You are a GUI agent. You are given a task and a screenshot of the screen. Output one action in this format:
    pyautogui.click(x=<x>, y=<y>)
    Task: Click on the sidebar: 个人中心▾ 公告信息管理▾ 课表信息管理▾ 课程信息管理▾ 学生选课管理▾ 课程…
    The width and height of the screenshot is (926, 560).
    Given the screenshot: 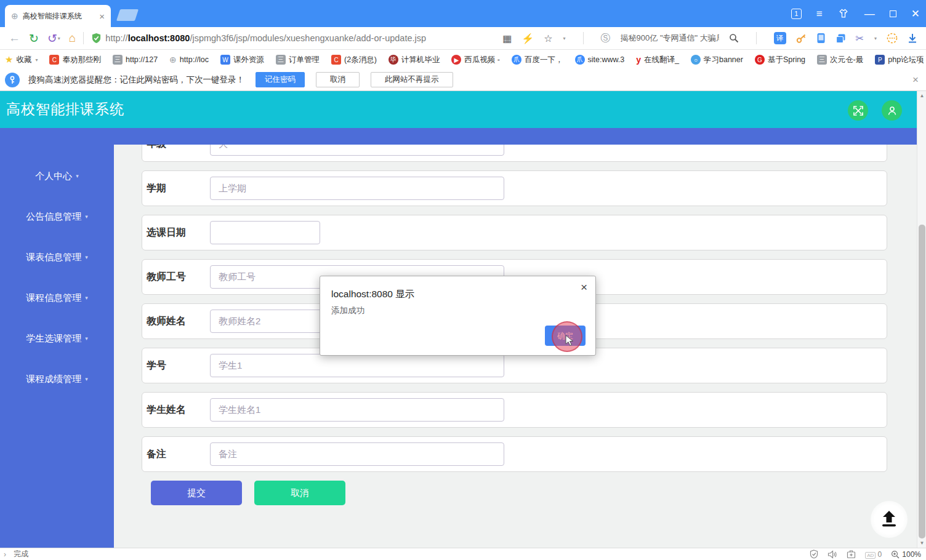 What is the action you would take?
    pyautogui.click(x=57, y=346)
    